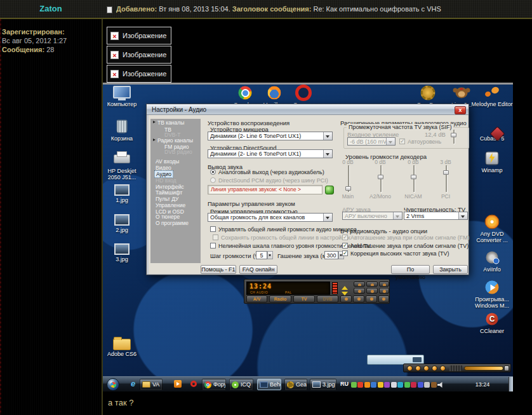 The width and height of the screenshot is (532, 415). What do you see at coordinates (133, 384) in the screenshot?
I see `ie-icon: e` at bounding box center [133, 384].